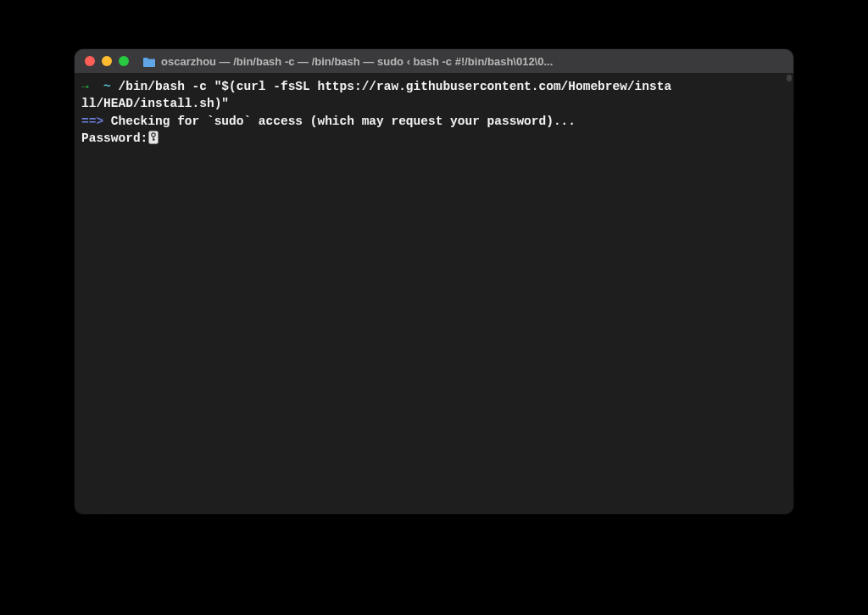 This screenshot has height=615, width=868. I want to click on title-bar: oscarzhou — /bin/bash -c — /bin/bash — s…, so click(434, 61).